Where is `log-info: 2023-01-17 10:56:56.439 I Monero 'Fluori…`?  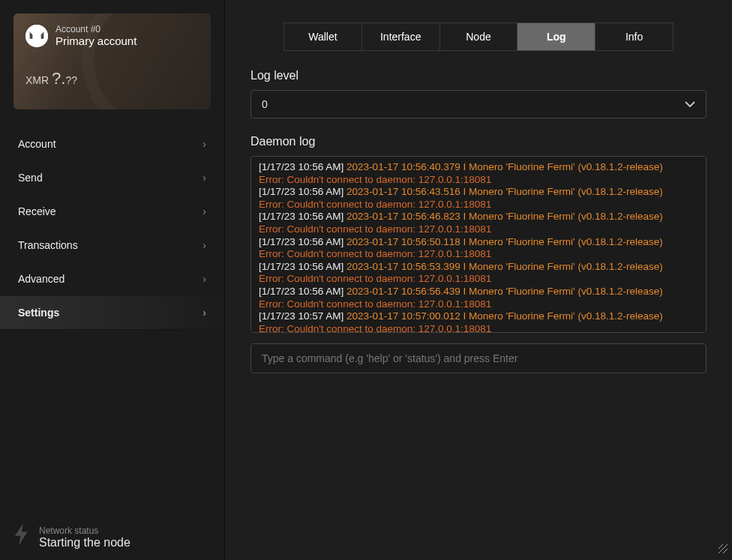 log-info: 2023-01-17 10:56:56.439 I Monero 'Fluori… is located at coordinates (505, 291).